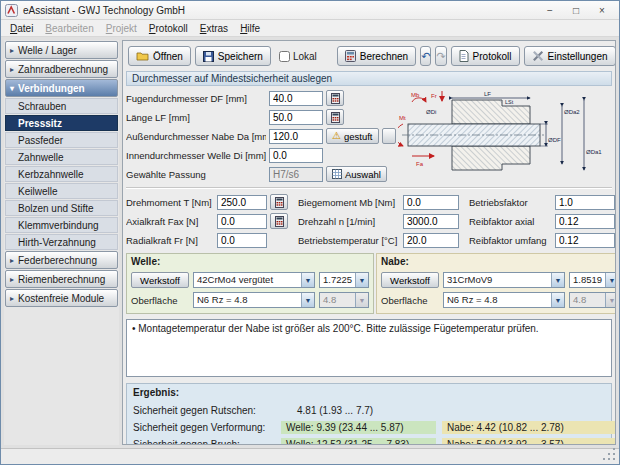 The height and width of the screenshot is (465, 620). What do you see at coordinates (344, 280) in the screenshot?
I see `welle-number-select: 1.7225 ▼` at bounding box center [344, 280].